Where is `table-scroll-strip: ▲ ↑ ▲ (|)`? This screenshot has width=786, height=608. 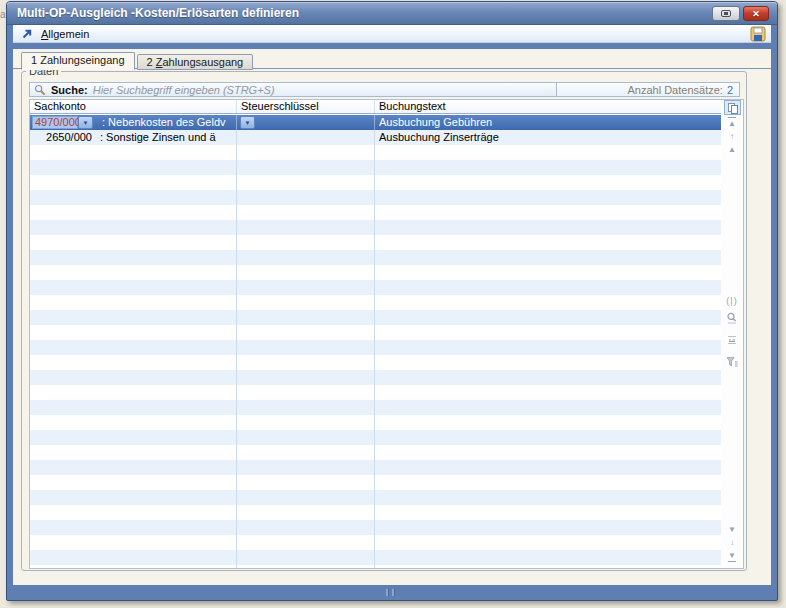 table-scroll-strip: ▲ ↑ ▲ (|) is located at coordinates (732, 334).